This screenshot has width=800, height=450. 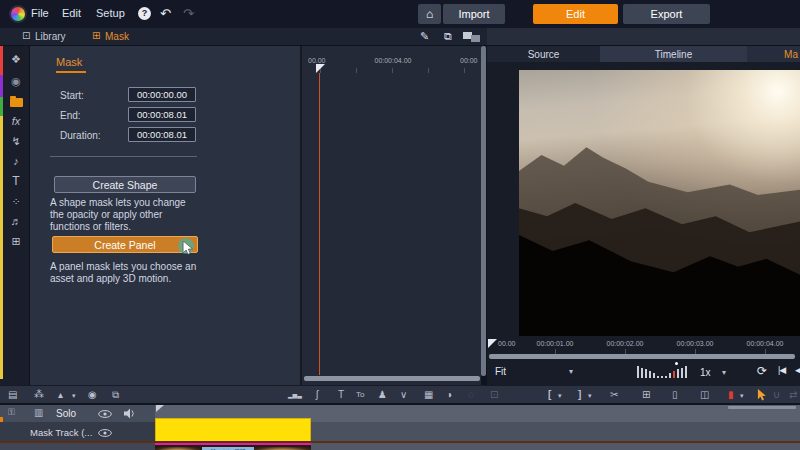 What do you see at coordinates (162, 134) in the screenshot?
I see `duration-timecode-field` at bounding box center [162, 134].